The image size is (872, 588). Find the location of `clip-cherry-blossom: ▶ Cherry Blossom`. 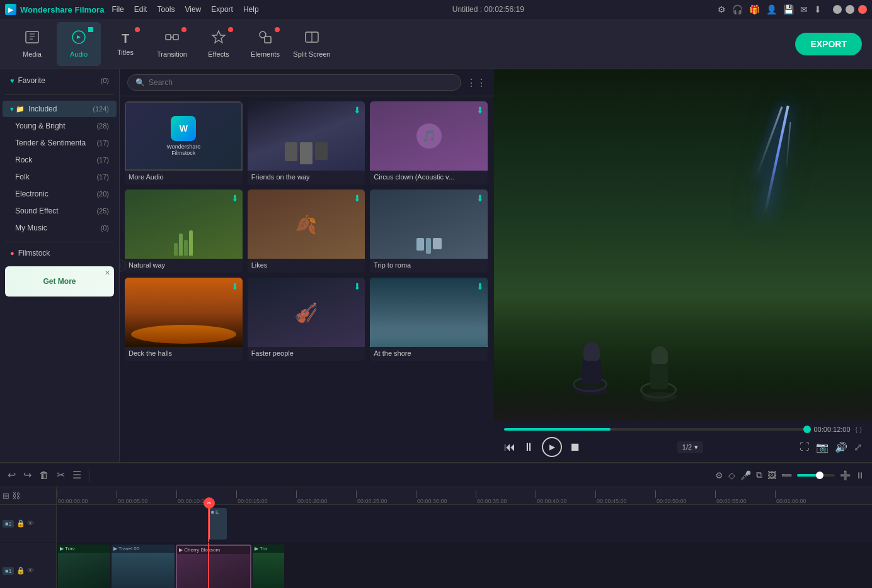

clip-cherry-blossom: ▶ Cherry Blossom is located at coordinates (214, 567).